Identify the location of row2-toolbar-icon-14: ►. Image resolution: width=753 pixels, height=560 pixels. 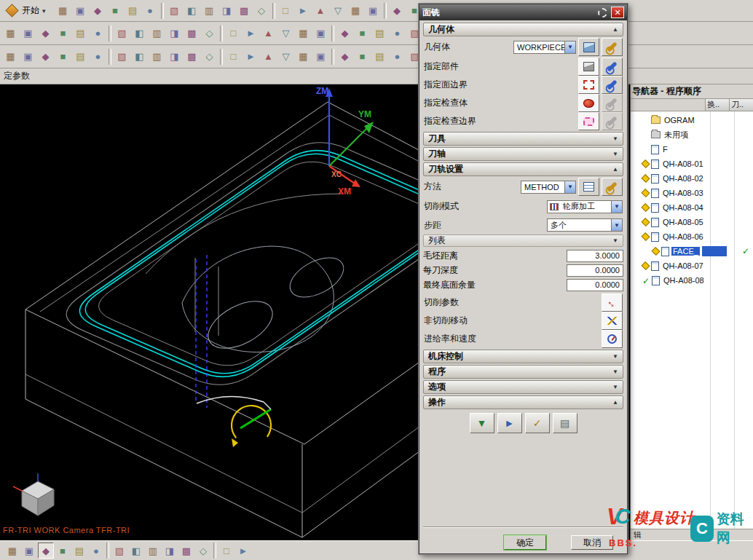
(251, 33).